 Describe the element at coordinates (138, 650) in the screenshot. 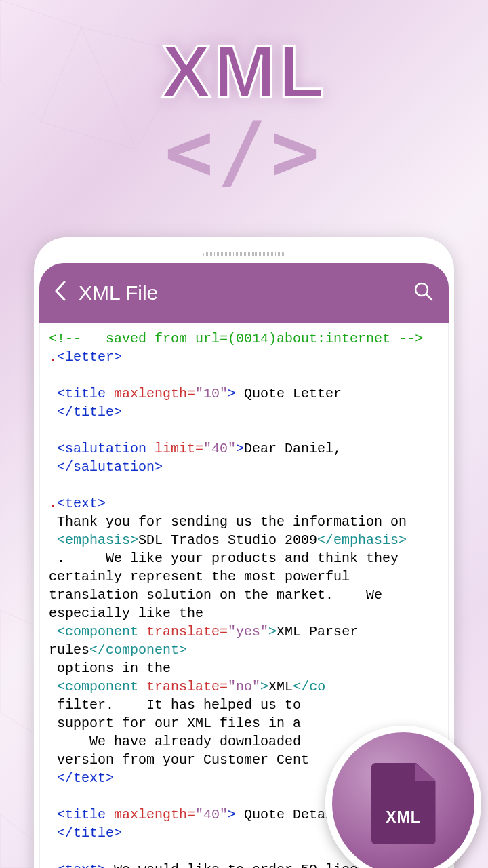

I see `tag-component-close: </component>` at that location.